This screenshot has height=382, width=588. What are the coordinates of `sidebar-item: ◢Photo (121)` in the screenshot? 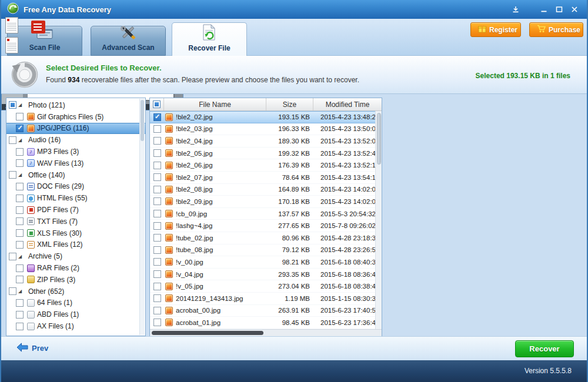 It's located at (76, 105).